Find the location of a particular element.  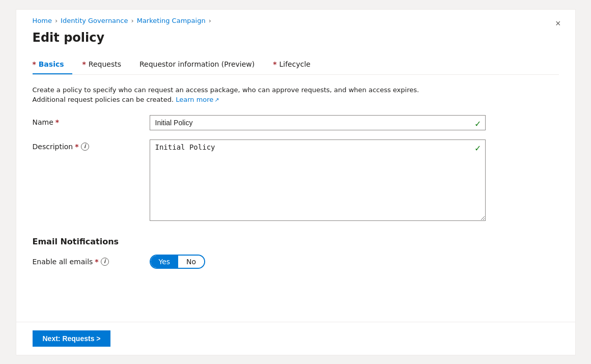

next-requests-button: Next: Requests > is located at coordinates (72, 339).